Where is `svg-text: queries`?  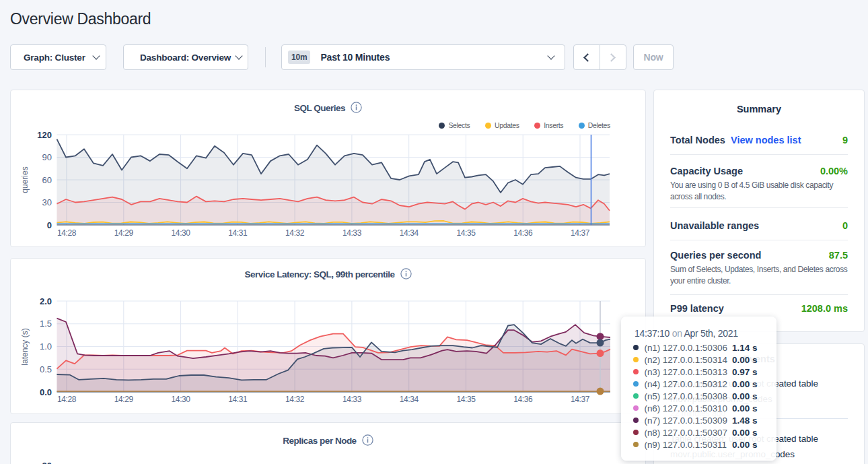
svg-text: queries is located at coordinates (25, 179).